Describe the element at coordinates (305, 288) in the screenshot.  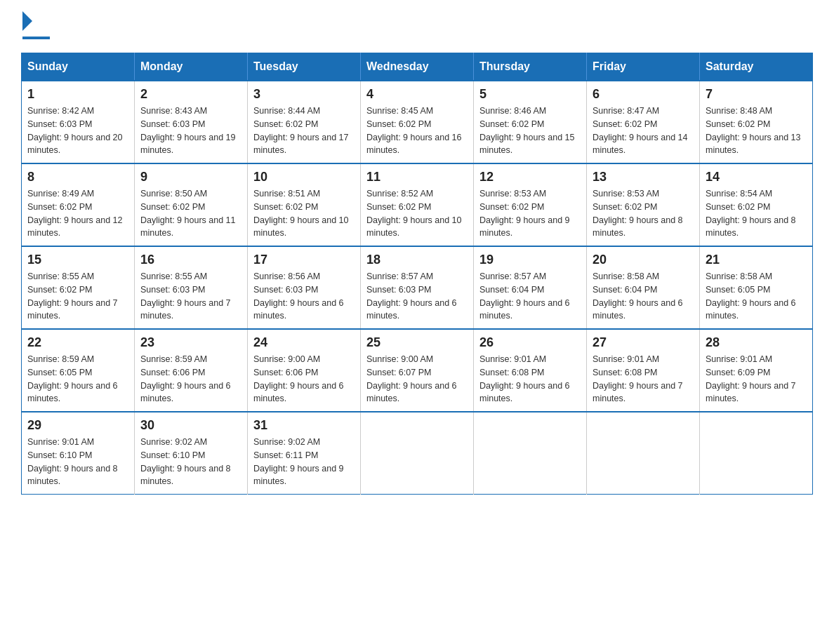
I see `calendar-day-cell: 17 Sunrise: 8:56 AMSunset: 6:03 PMDaylig…` at that location.